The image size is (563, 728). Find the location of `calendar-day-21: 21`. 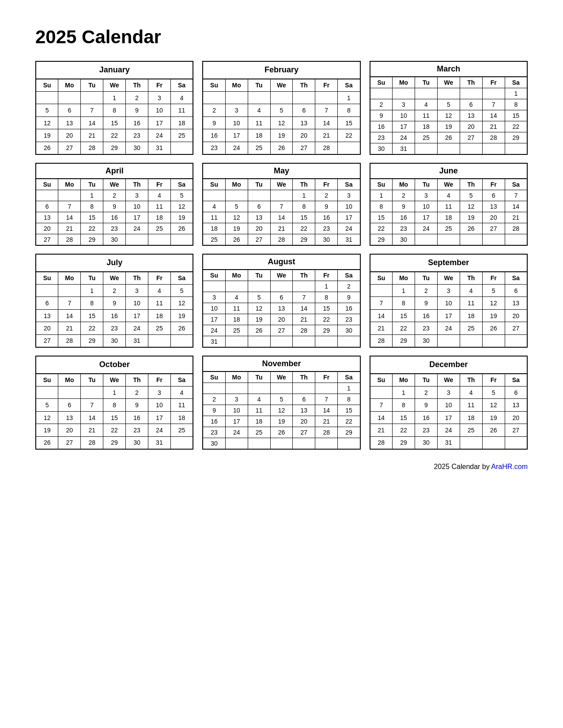

calendar-day-21: 21 is located at coordinates (327, 135).